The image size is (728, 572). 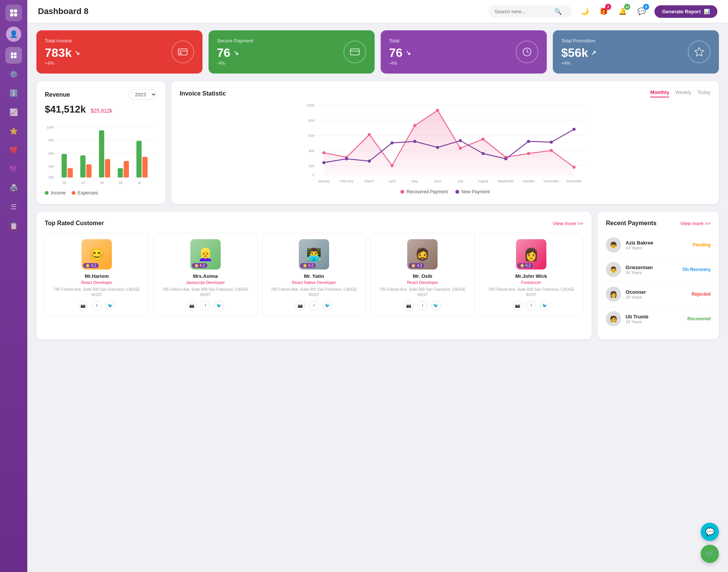 What do you see at coordinates (400, 63) in the screenshot?
I see `stat-sub-2: -4%` at bounding box center [400, 63].